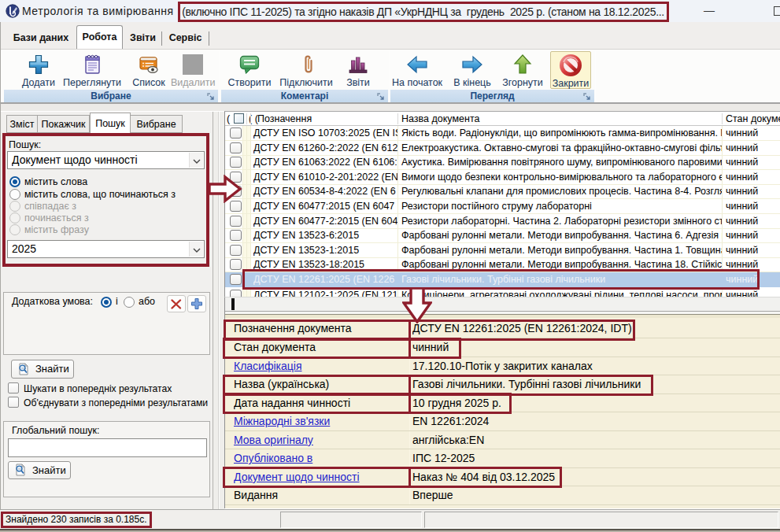 This screenshot has height=532, width=780. What do you see at coordinates (157, 124) in the screenshot?
I see `sidebar-tab-vybrane: Вибране` at bounding box center [157, 124].